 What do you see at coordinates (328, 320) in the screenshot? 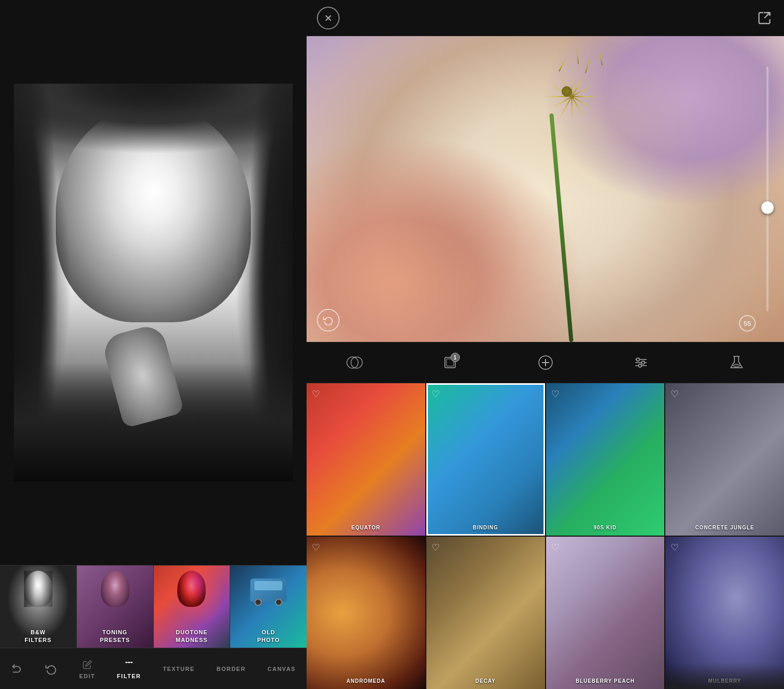
I see `reset-button` at bounding box center [328, 320].